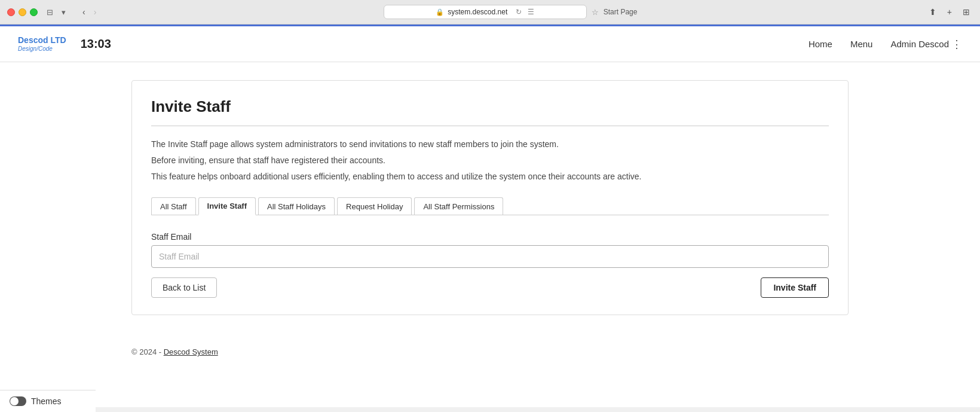 This screenshot has width=980, height=412. Describe the element at coordinates (886, 44) in the screenshot. I see `nav-links: Home Menu Admin Descod ⋮` at that location.